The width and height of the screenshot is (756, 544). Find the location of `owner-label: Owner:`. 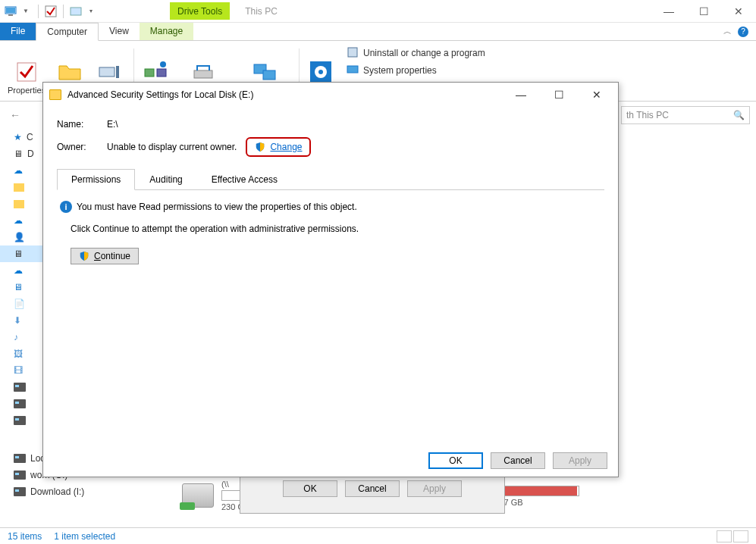

owner-label: Owner: is located at coordinates (82, 147).